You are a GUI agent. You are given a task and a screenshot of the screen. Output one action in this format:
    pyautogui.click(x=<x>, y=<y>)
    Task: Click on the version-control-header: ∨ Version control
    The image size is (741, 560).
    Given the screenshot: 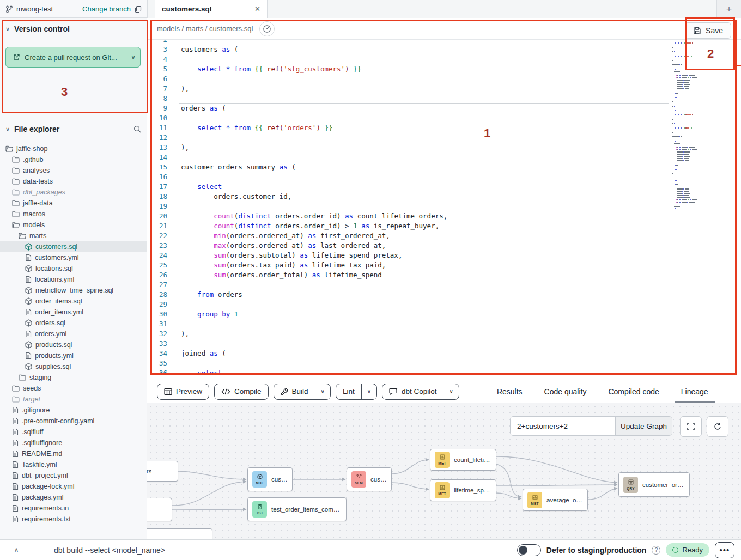 What is the action you would take?
    pyautogui.click(x=73, y=28)
    